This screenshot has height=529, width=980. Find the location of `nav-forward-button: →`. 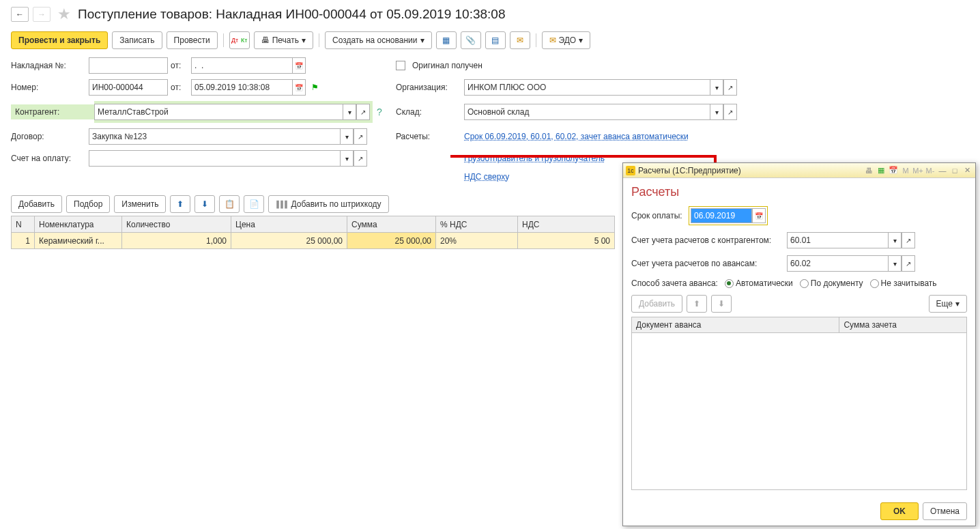

nav-forward-button: → is located at coordinates (42, 14).